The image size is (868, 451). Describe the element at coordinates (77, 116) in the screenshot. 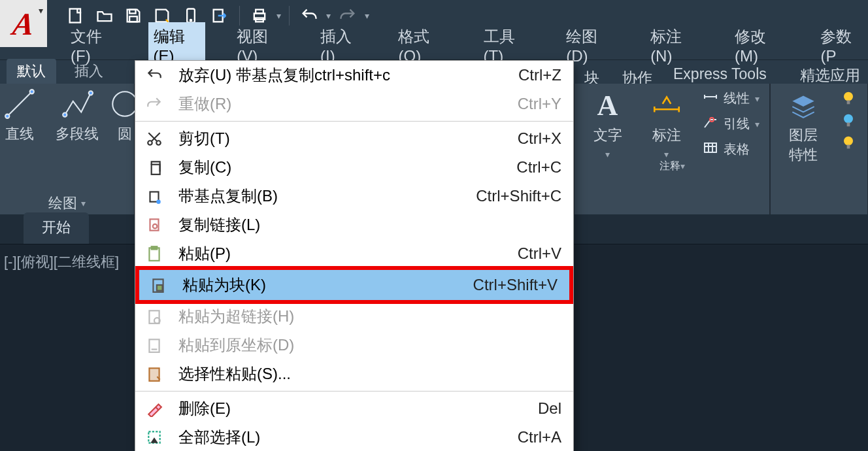

I see `tool-polyline: 多段线` at that location.